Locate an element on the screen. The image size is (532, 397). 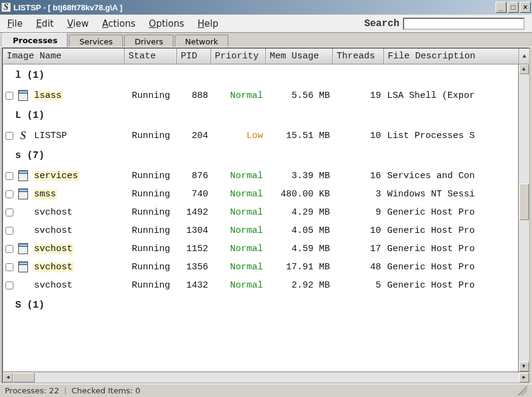
col-header-state: State is located at coordinates (151, 56).